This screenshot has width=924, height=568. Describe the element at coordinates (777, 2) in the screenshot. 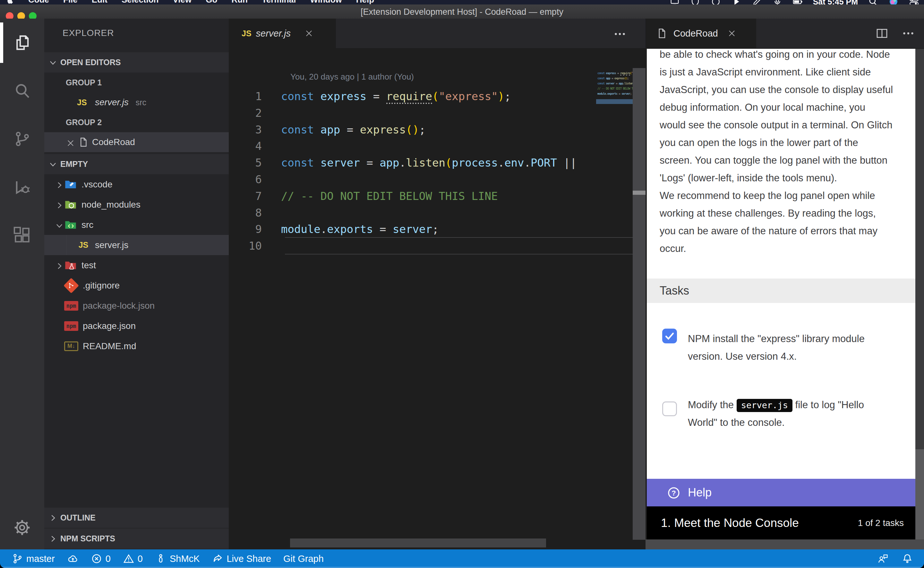

I see `mic-statusicon` at that location.